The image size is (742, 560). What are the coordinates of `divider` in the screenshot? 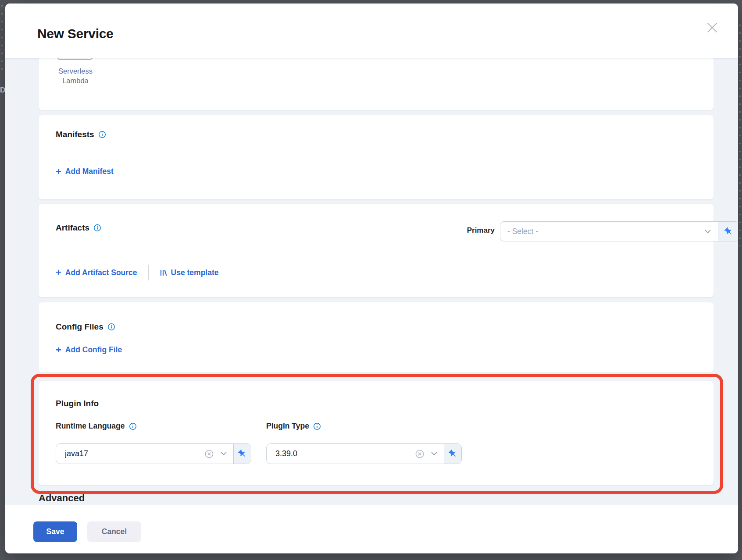 It's located at (148, 273).